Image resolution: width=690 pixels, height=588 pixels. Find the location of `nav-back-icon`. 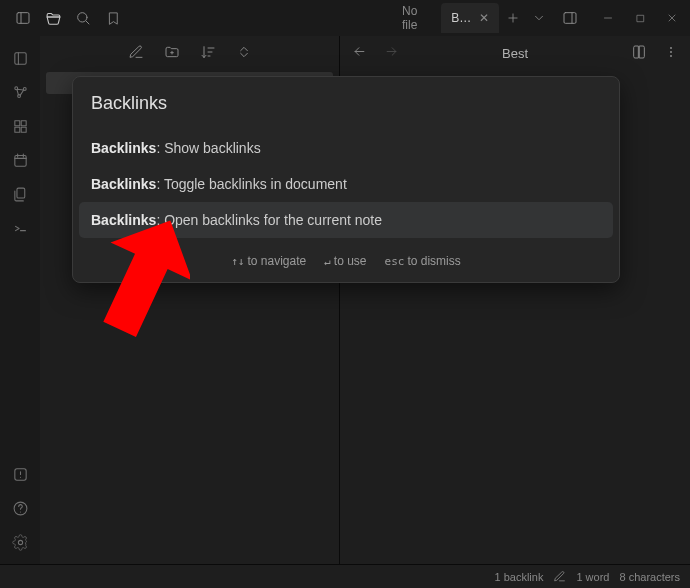

nav-back-icon is located at coordinates (359, 53).